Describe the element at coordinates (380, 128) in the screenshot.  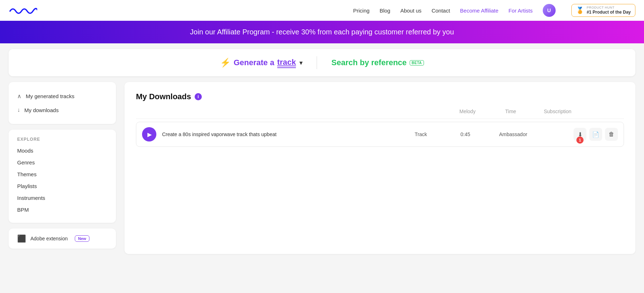
I see `downloads-table: Melody Time Subscription ▶ Create a 80s …` at that location.